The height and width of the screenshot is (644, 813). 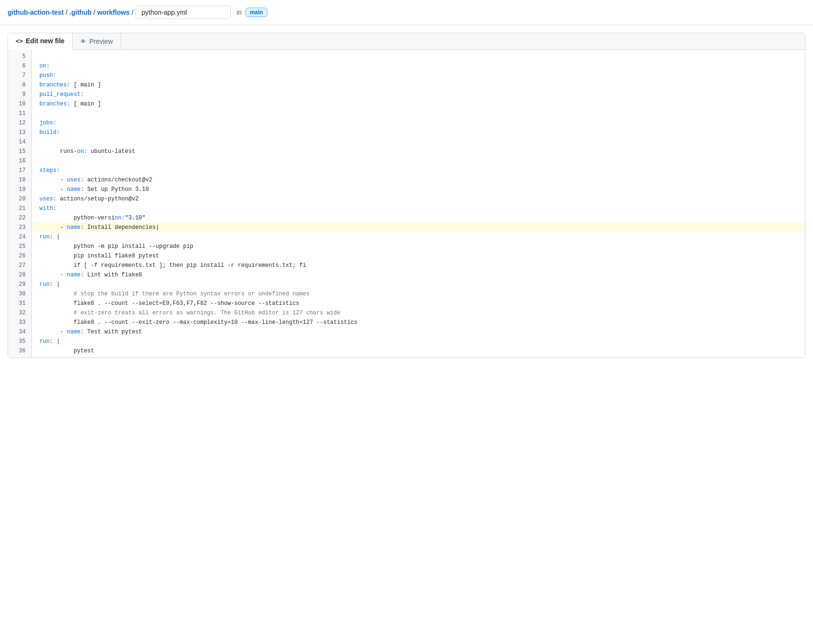 I want to click on code-line: - uses: actions/checkout@v2, so click(x=418, y=180).